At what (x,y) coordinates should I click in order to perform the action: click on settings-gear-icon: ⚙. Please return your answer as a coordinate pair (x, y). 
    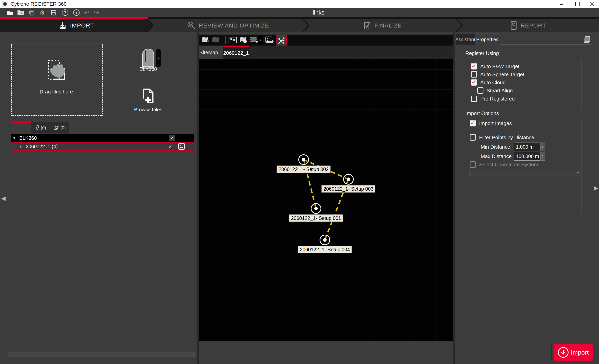
    Looking at the image, I should click on (42, 13).